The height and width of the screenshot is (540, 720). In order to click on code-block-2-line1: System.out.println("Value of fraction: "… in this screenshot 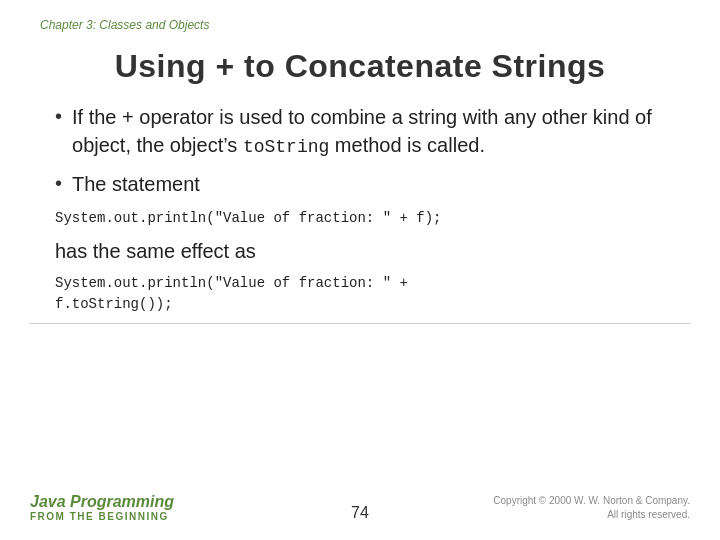, I will do `click(388, 284)`.